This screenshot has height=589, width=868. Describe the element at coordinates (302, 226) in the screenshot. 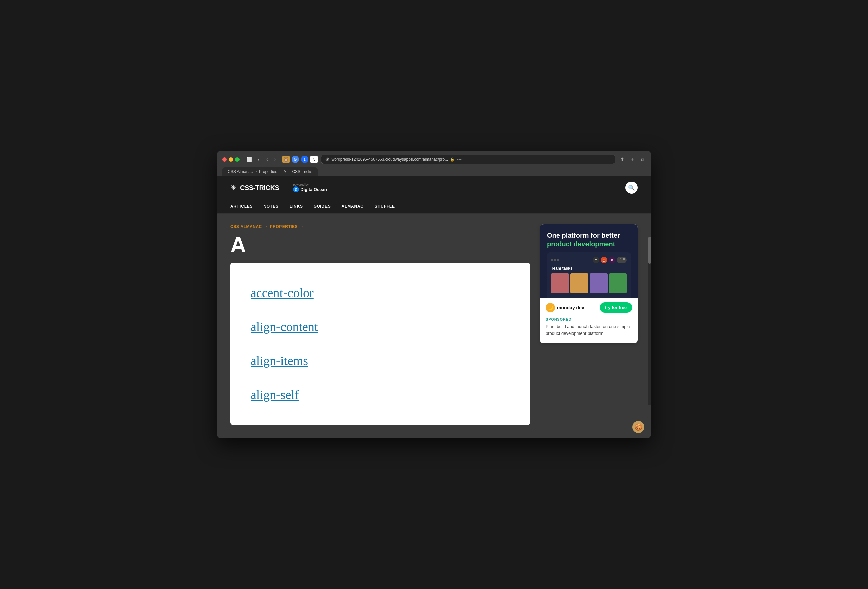

I see `breadcrumb-arrow-2: →` at that location.